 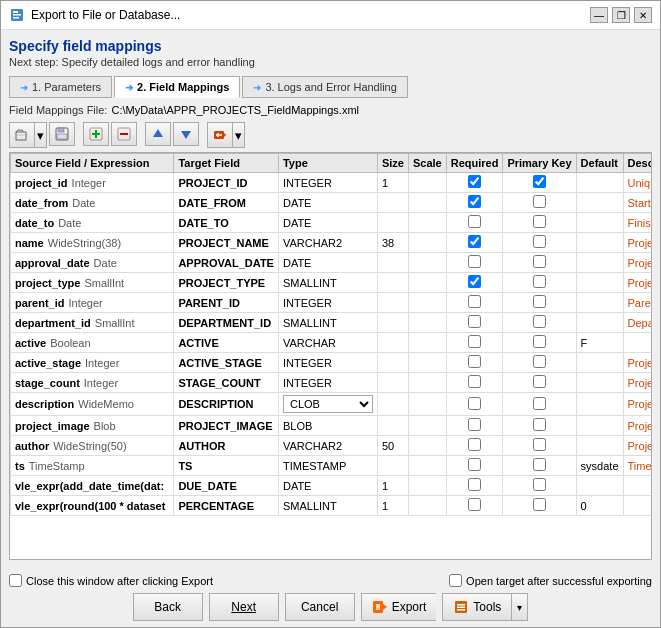 I want to click on table-row: authorWideString(50)AUTHORVARCHAR250Proj…, so click(x=332, y=446).